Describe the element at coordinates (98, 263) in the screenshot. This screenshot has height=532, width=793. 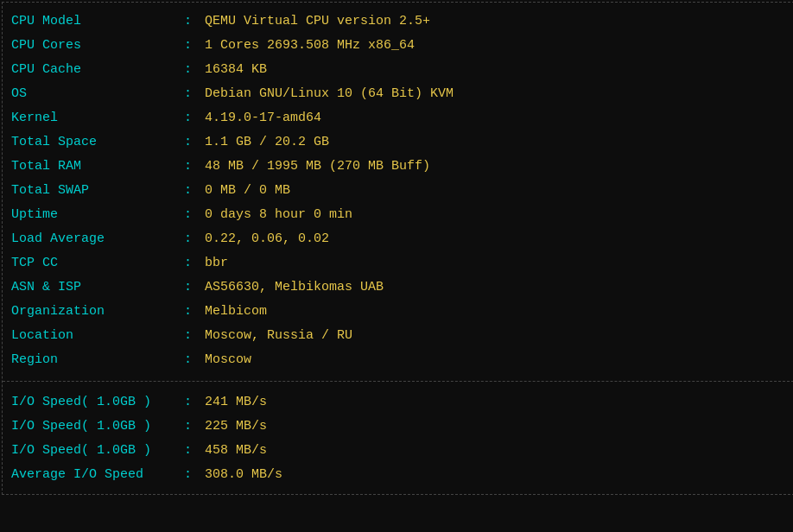
I see `row-label: TCP CC` at that location.